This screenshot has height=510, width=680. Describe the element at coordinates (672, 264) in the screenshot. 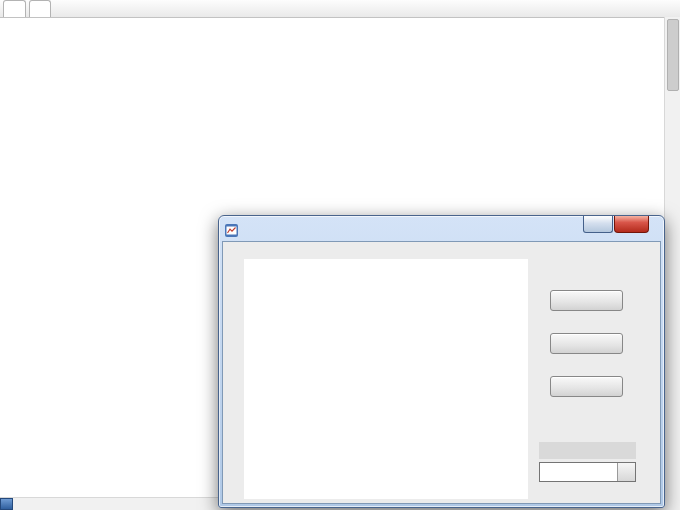

I see `vertical-scrollbar` at that location.